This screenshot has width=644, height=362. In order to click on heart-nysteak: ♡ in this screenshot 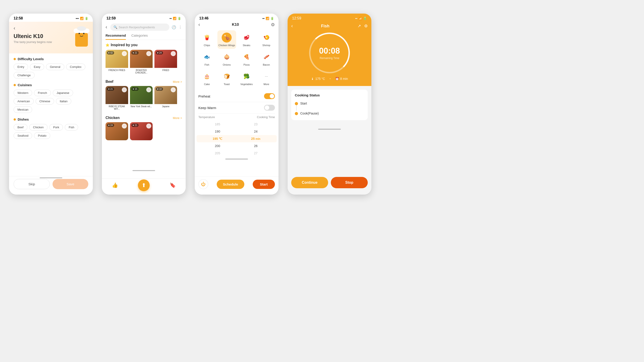, I will do `click(149, 90)`.